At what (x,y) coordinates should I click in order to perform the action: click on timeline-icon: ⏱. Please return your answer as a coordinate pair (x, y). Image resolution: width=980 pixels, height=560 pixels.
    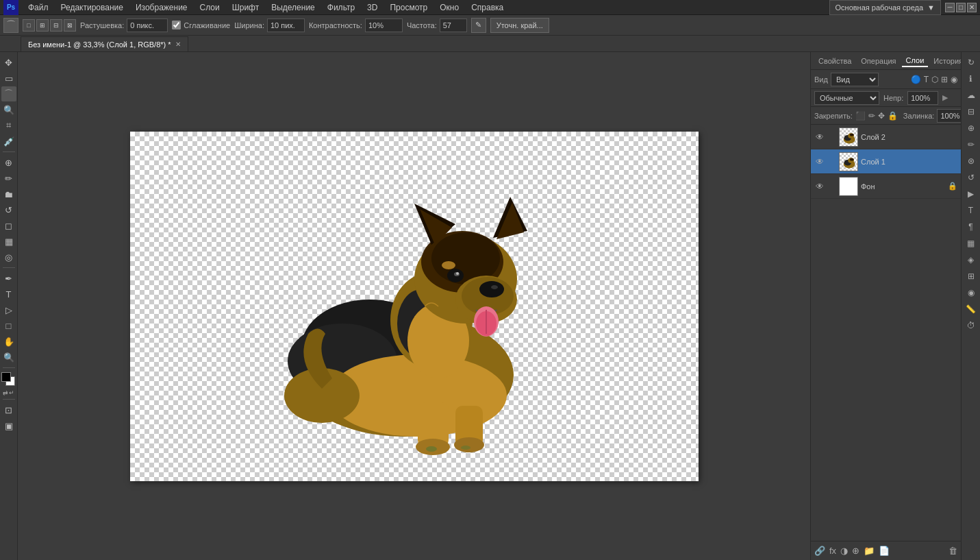
    Looking at the image, I should click on (971, 326).